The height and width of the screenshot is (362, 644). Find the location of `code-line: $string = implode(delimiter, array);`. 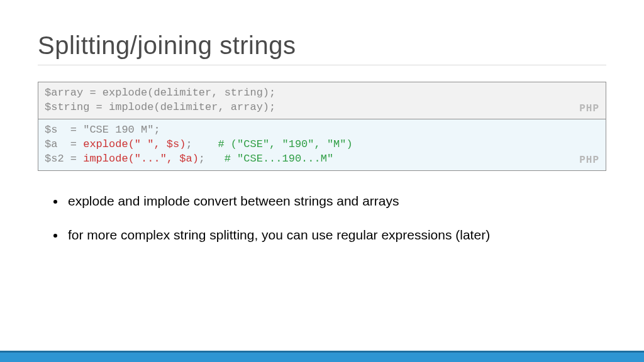

code-line: $string = implode(delimiter, array); is located at coordinates (160, 107).